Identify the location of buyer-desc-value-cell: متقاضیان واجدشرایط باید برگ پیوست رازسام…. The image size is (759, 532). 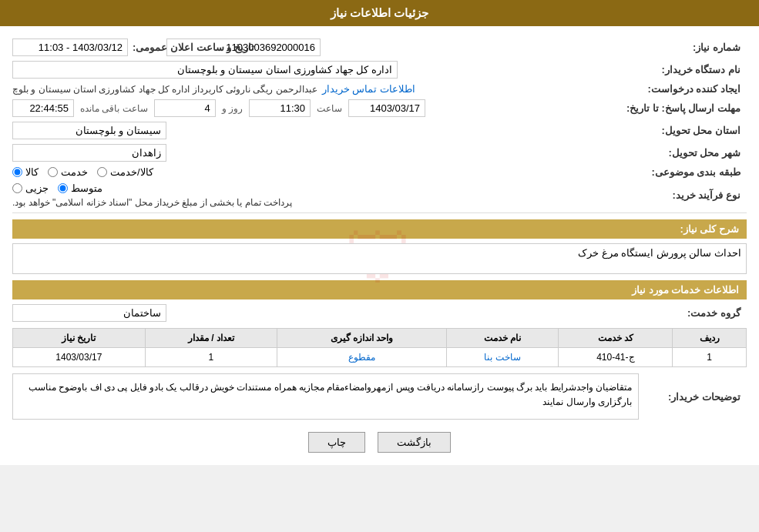
(325, 396).